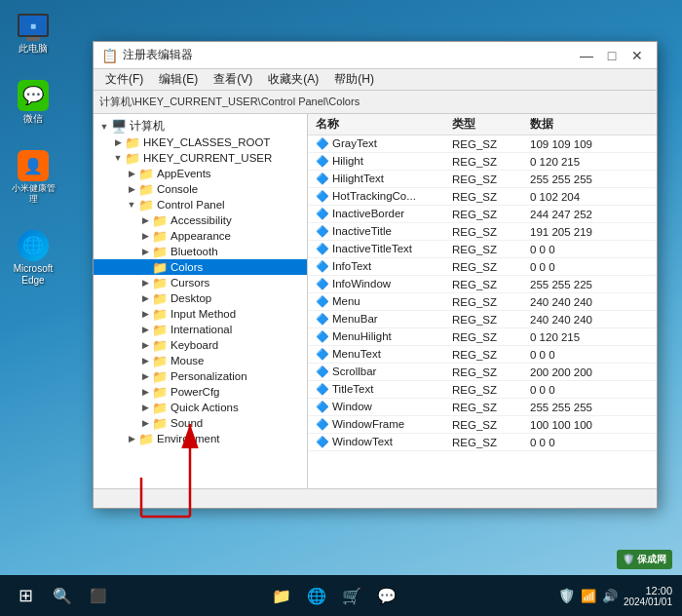 The height and width of the screenshot is (616, 682). Describe the element at coordinates (482, 179) in the screenshot. I see `table-row: 🔷HilightText REG_SZ 255 255 255` at that location.